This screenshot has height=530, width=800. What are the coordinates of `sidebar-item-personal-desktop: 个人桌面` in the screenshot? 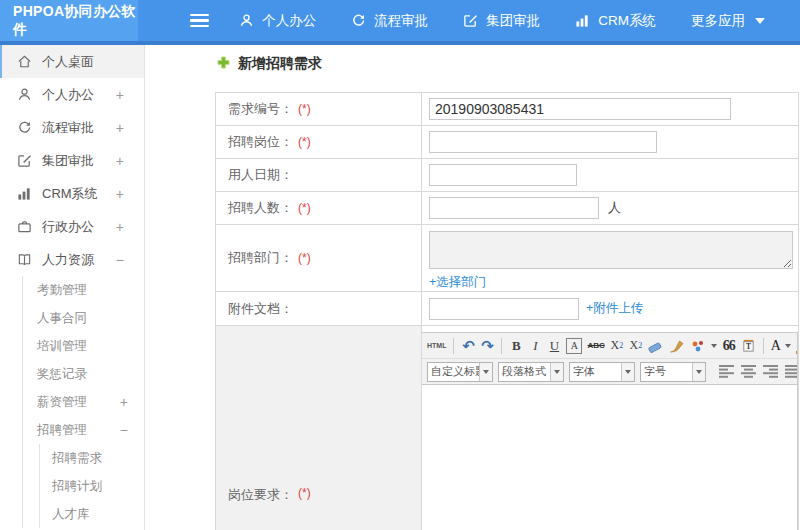 It's located at (72, 62).